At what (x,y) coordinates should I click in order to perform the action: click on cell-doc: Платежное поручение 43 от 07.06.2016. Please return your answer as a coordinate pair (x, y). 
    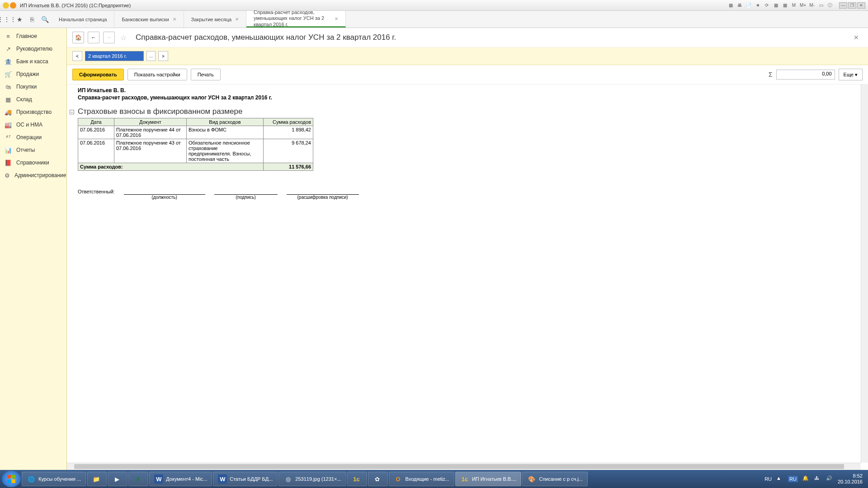
    Looking at the image, I should click on (151, 151).